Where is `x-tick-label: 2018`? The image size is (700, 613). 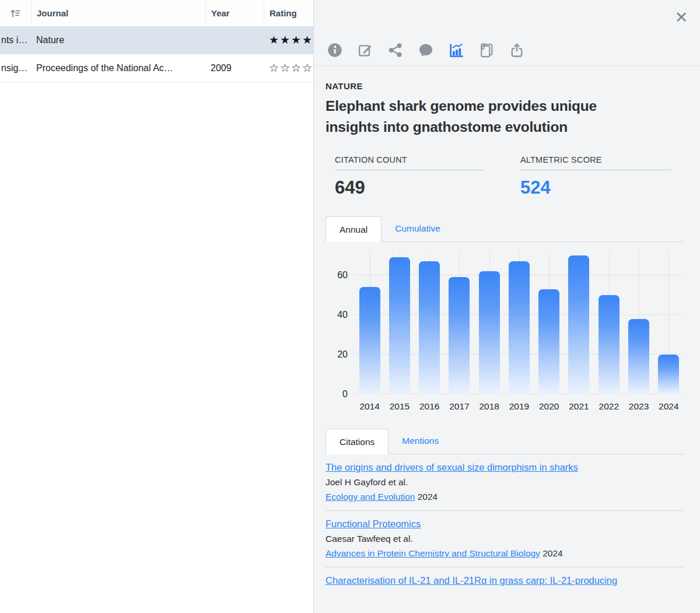 x-tick-label: 2018 is located at coordinates (489, 407).